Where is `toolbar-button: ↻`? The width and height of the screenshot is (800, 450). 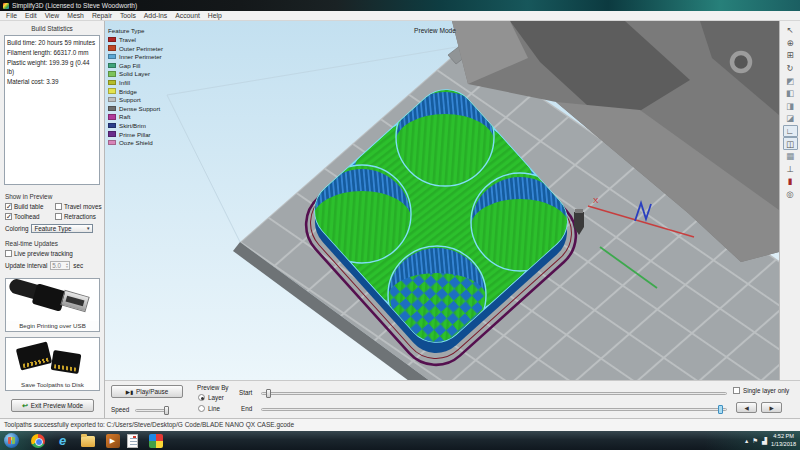 toolbar-button: ↻ is located at coordinates (790, 68).